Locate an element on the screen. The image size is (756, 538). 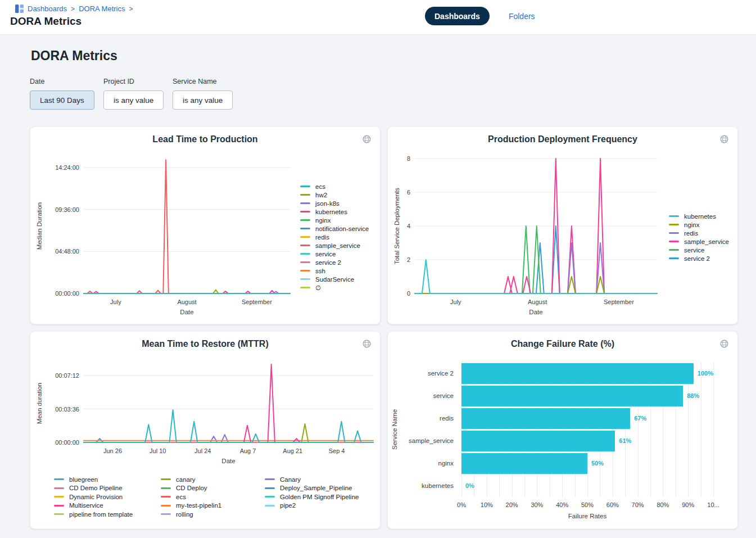
legend-label: redis is located at coordinates (691, 233).